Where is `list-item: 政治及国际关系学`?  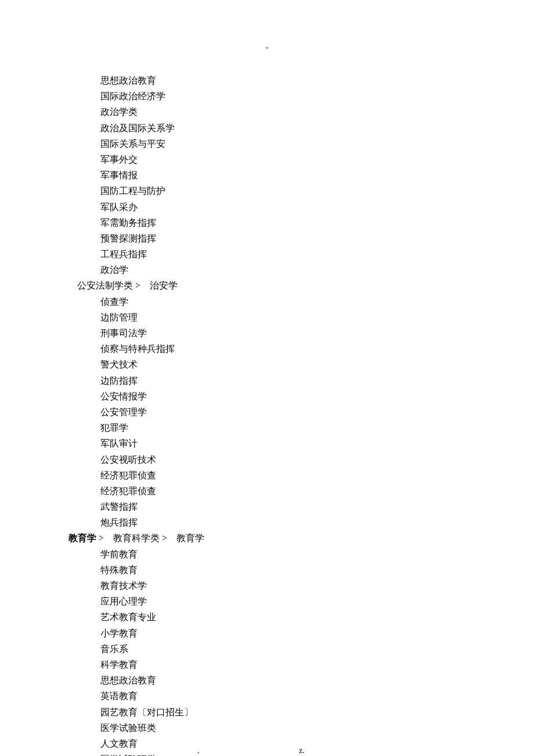
list-item: 政治及国际关系学 is located at coordinates (267, 128).